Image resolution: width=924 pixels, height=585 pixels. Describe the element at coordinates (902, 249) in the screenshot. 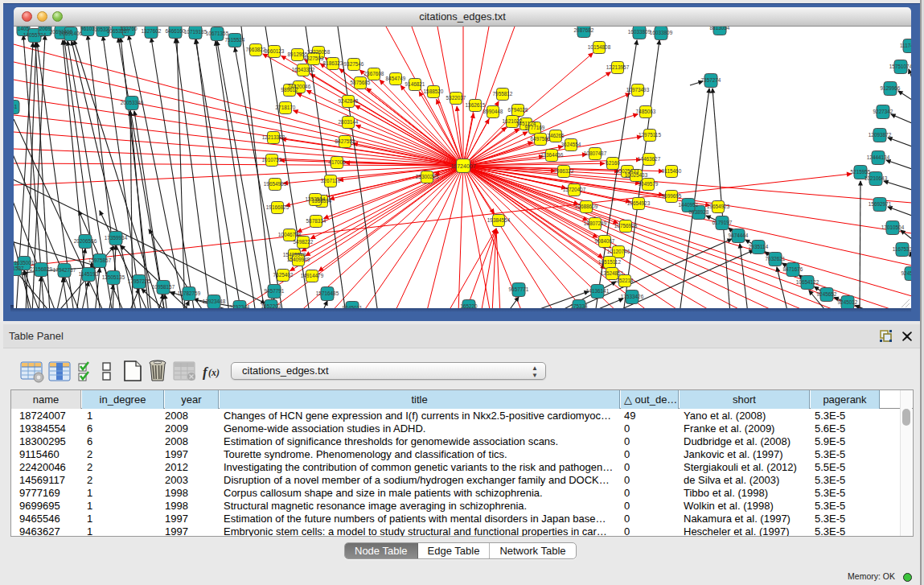

I see `svg-text: 1167533` at that location.